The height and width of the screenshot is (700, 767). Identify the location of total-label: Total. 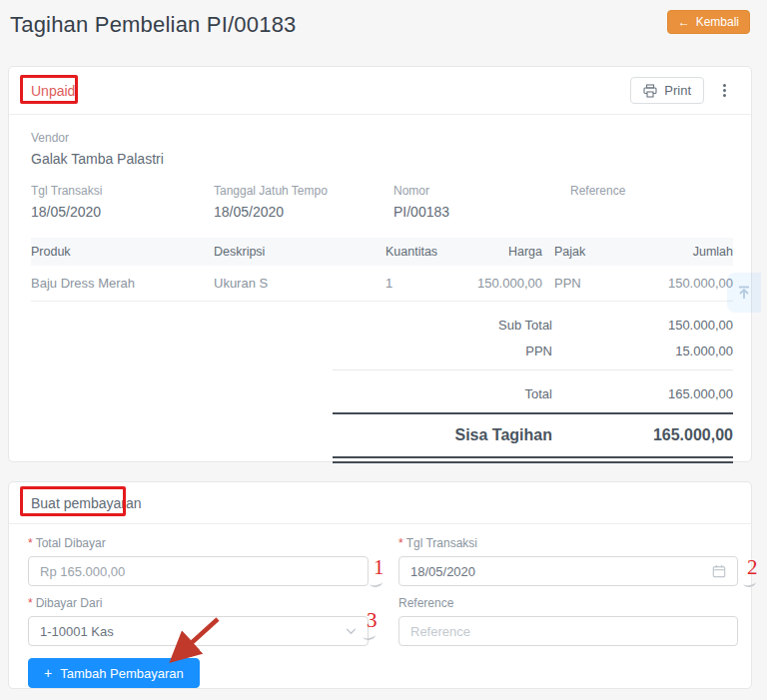
(292, 393).